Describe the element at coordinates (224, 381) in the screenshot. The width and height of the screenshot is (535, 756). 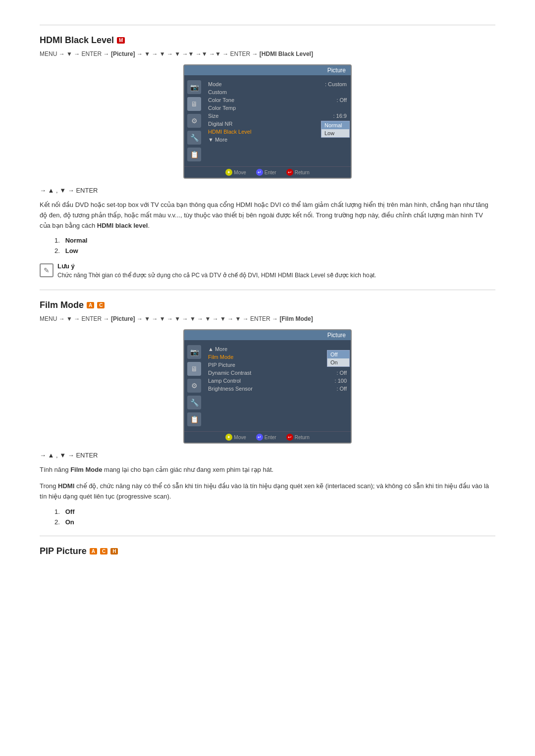
I see `lamp-label: Lamp Control` at that location.